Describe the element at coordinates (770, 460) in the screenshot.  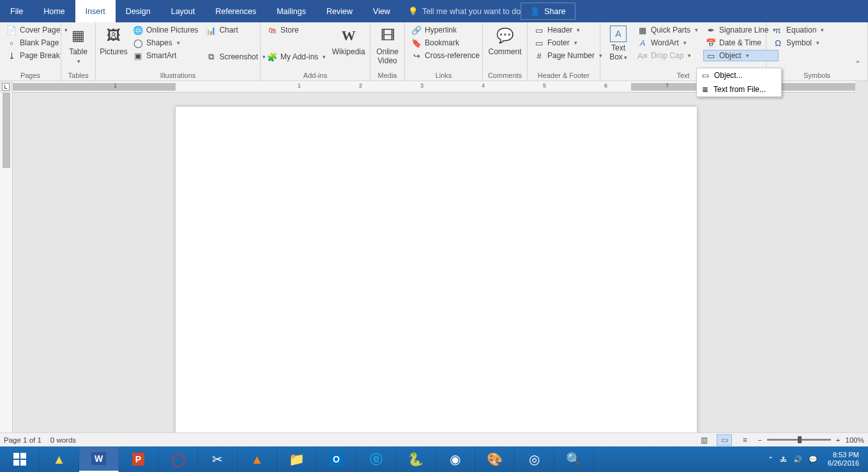
I see `tray-overflow: ⌃` at that location.